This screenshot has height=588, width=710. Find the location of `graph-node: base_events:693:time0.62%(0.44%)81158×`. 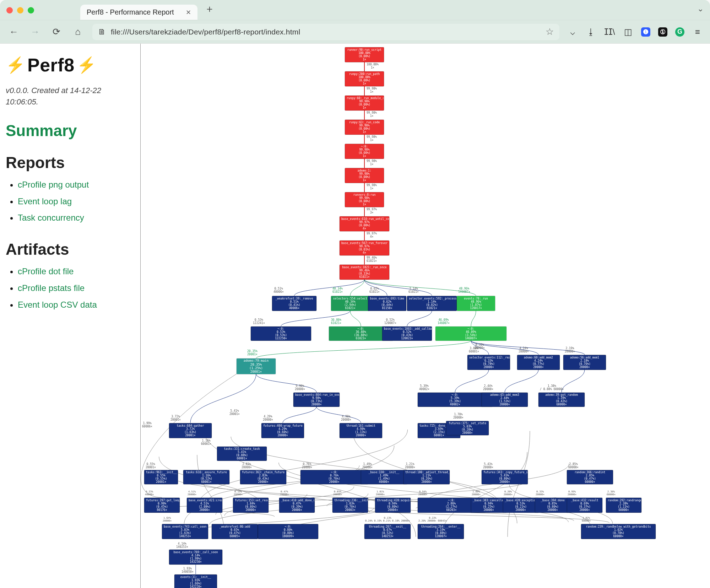

graph-node: base_events:693:time0.62%(0.44%)81158× is located at coordinates (387, 303).